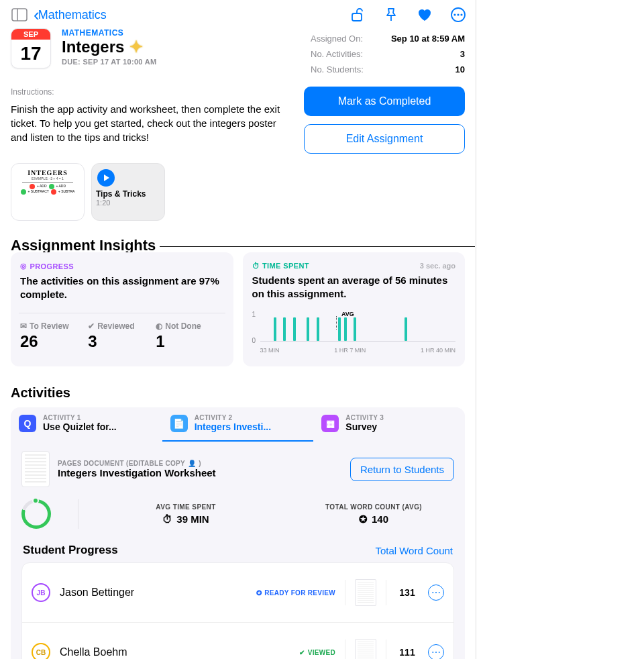 This screenshot has width=644, height=659. What do you see at coordinates (317, 247) in the screenshot?
I see `callout-line-insights` at bounding box center [317, 247].